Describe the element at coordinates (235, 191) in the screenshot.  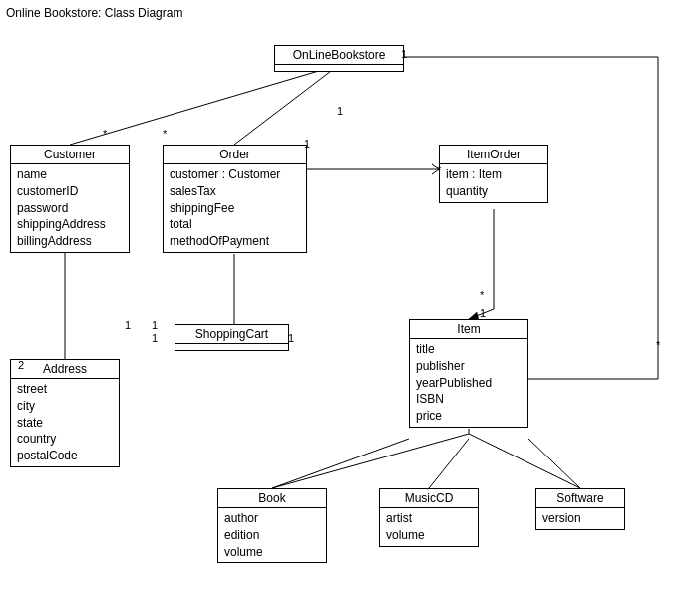
I see `attribute: salesTax` at that location.